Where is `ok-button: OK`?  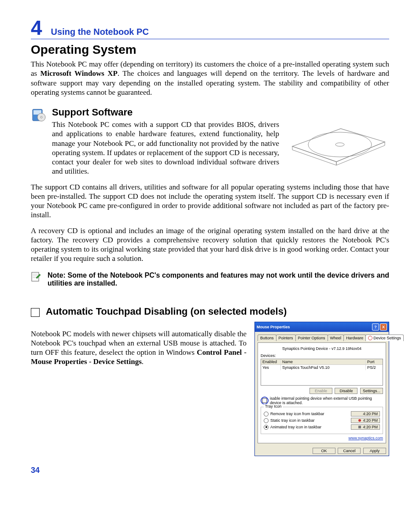 ok-button: OK is located at coordinates (324, 451).